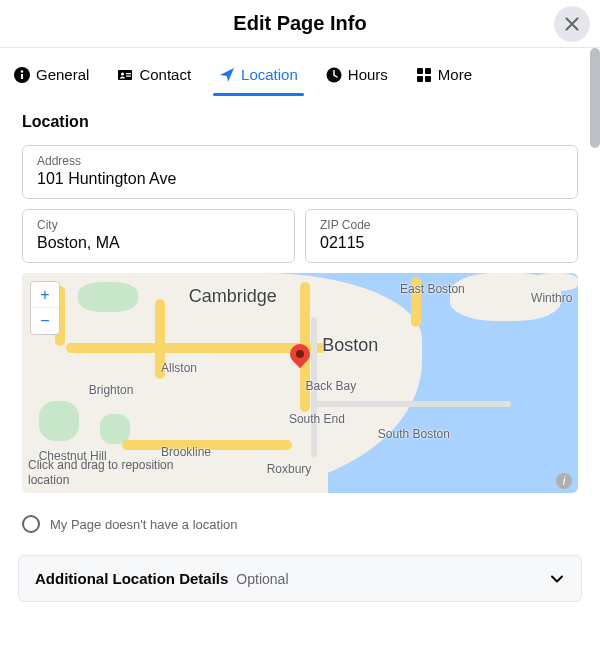 This screenshot has width=600, height=646. Describe the element at coordinates (144, 524) in the screenshot. I see `no-location-label: My Page doesn't have a location` at that location.